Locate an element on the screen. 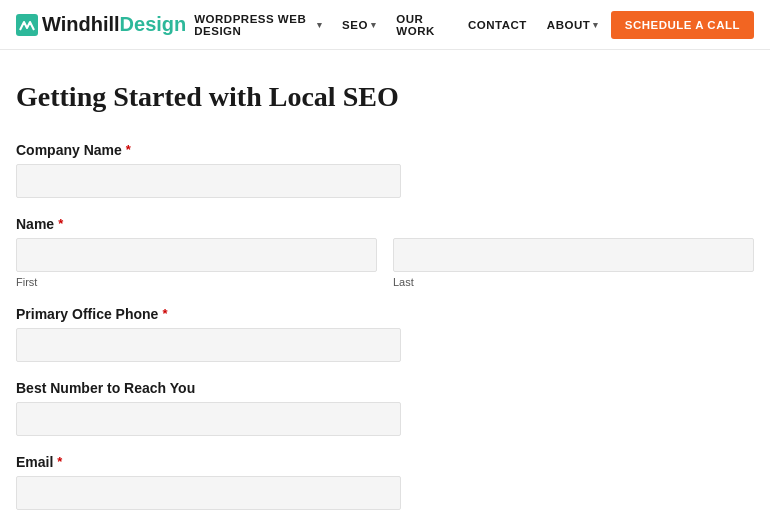 The image size is (770, 518). email-label-text: Email is located at coordinates (34, 462).